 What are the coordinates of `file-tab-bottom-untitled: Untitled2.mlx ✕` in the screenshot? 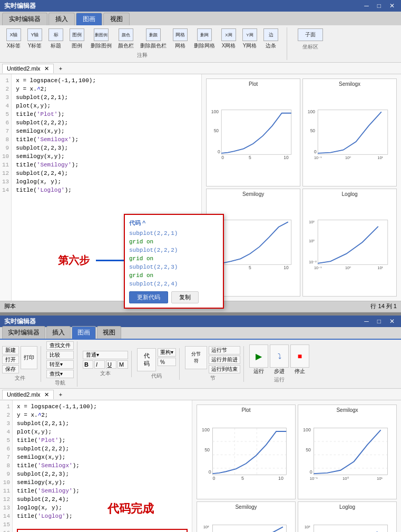 It's located at (28, 395).